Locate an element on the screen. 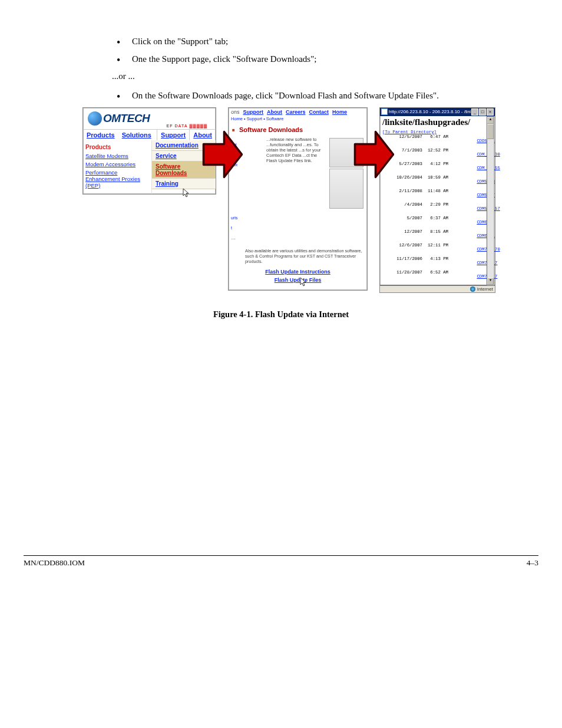 The height and width of the screenshot is (728, 562). nav-fragment-ons: ons is located at coordinates (236, 112).